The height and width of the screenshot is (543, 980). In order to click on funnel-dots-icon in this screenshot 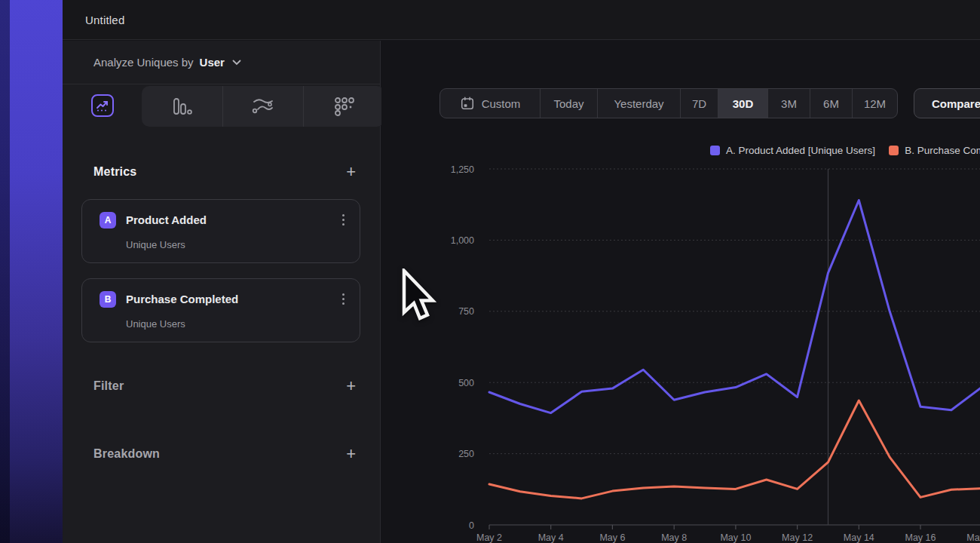, I will do `click(345, 106)`.